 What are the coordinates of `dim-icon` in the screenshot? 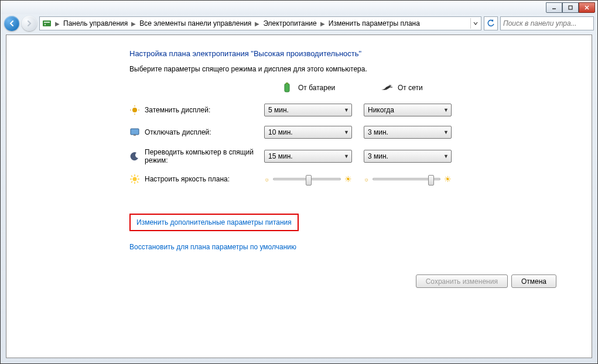 It's located at (135, 110).